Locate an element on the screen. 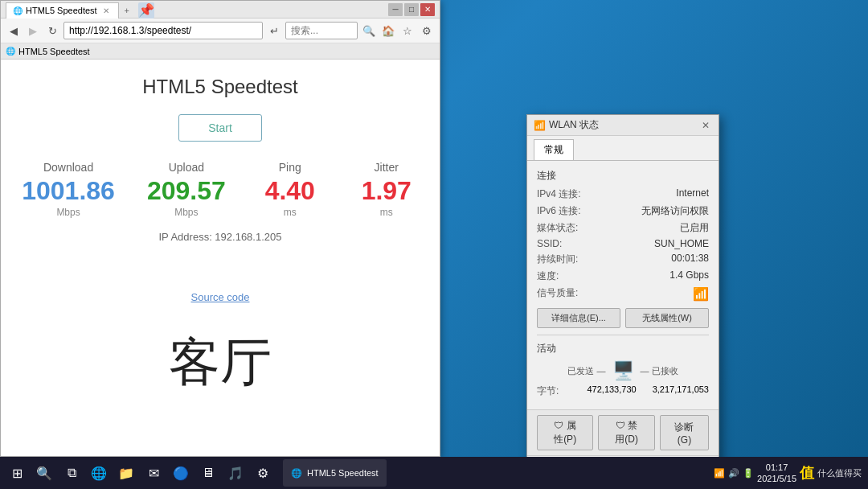  jitter-value: 1.97 is located at coordinates (387, 191).